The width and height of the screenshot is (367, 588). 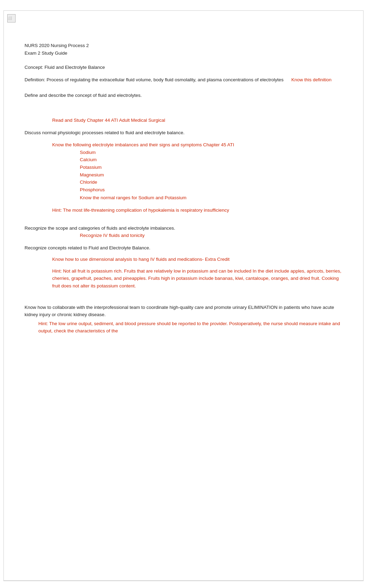 What do you see at coordinates (211, 190) in the screenshot?
I see `electrolyte-phosphorus: Phosphorus` at bounding box center [211, 190].